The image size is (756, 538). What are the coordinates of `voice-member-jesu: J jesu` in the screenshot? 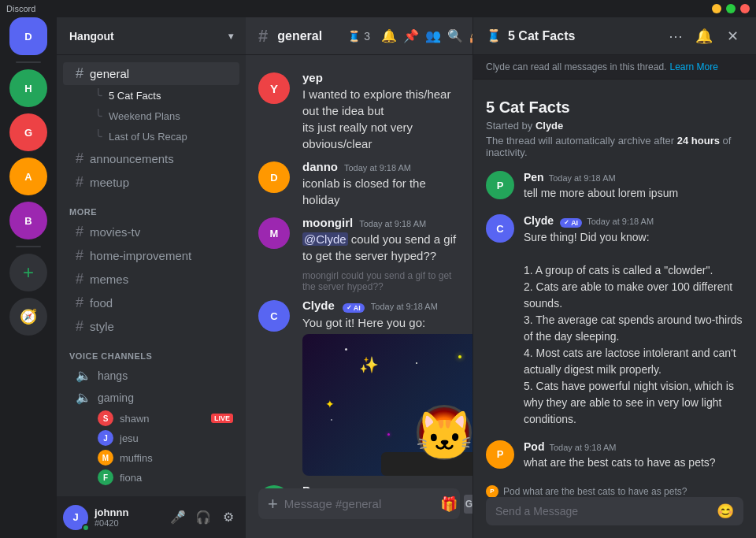 It's located at (151, 438).